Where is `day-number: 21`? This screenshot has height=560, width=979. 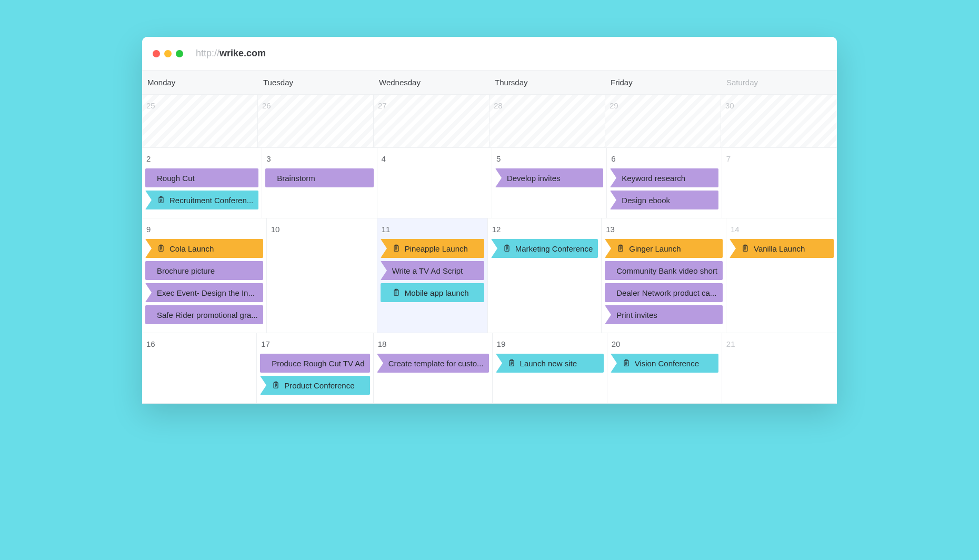
day-number: 21 is located at coordinates (780, 346).